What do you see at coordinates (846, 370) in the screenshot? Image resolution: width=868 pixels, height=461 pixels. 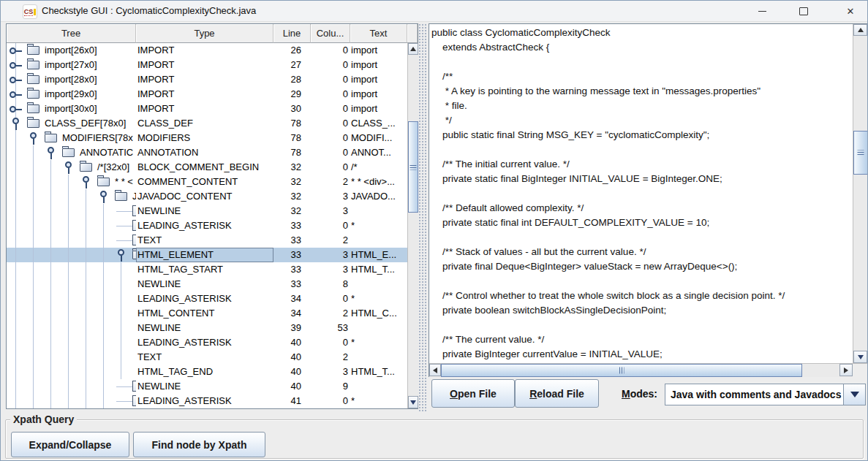 I see `scroll-right-button` at bounding box center [846, 370].